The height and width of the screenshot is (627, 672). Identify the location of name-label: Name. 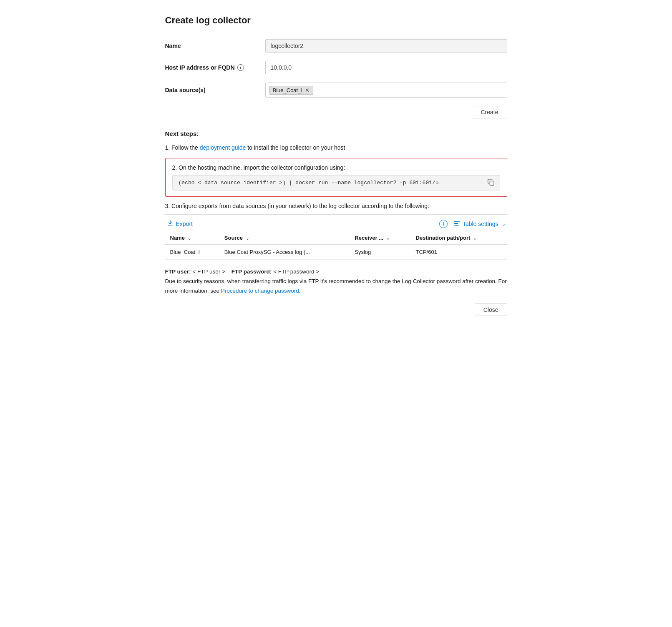
(215, 46).